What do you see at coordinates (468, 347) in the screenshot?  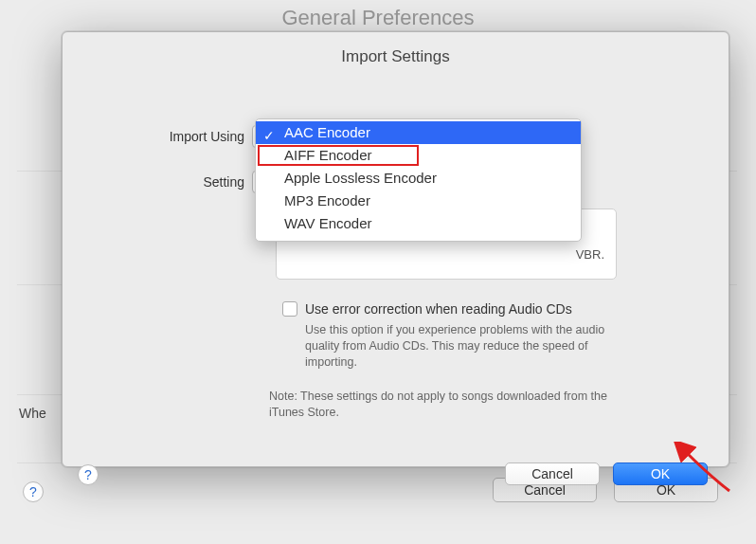 I see `error-correction-desc: Use this option if you experience proble…` at bounding box center [468, 347].